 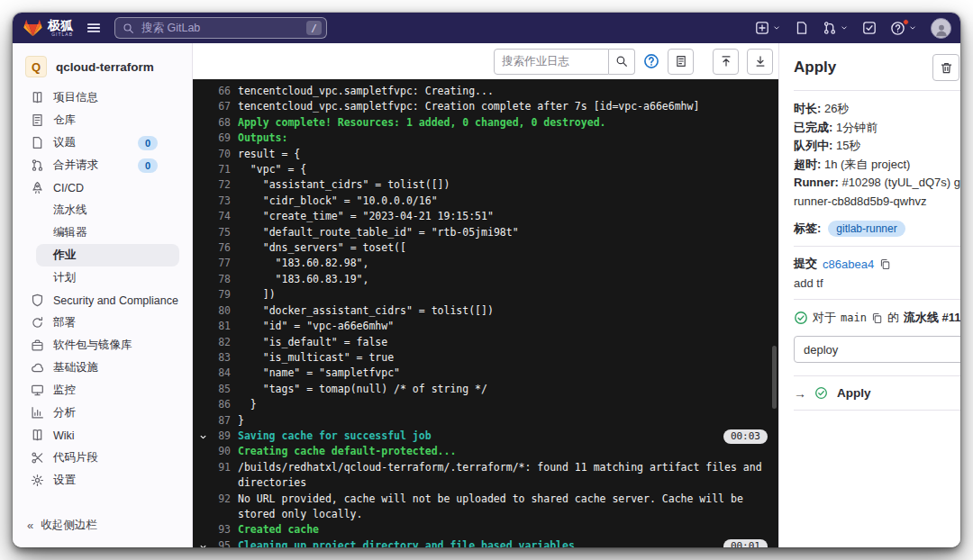 I want to click on log-line-number: 86, so click(x=221, y=405).